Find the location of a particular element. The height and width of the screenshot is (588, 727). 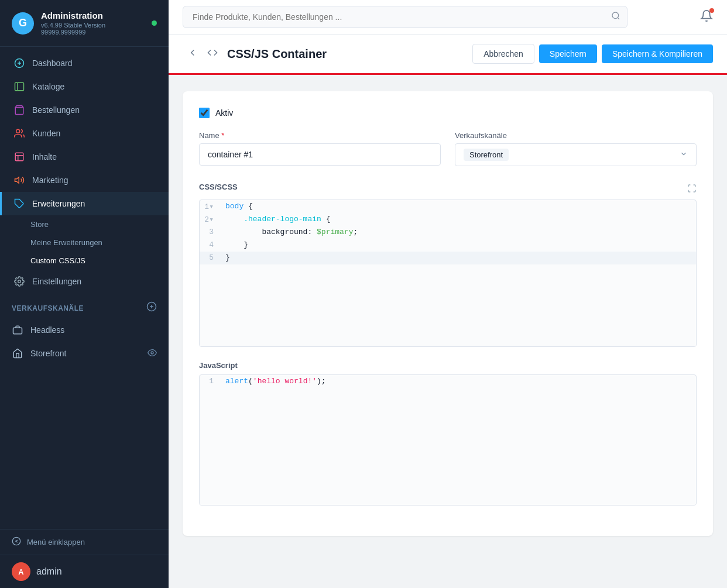

save-compile-button: Speichern & Kompilieren is located at coordinates (657, 54).